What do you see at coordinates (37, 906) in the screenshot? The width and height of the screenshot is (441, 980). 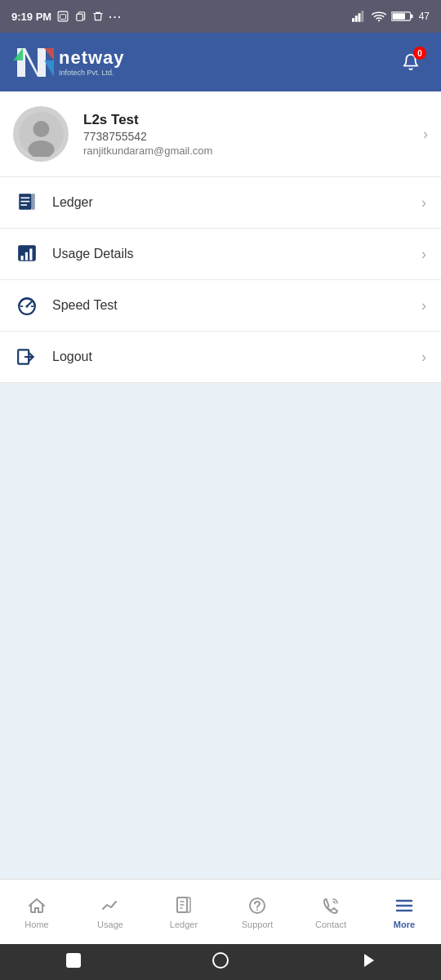 I see `home-nav-icon` at bounding box center [37, 906].